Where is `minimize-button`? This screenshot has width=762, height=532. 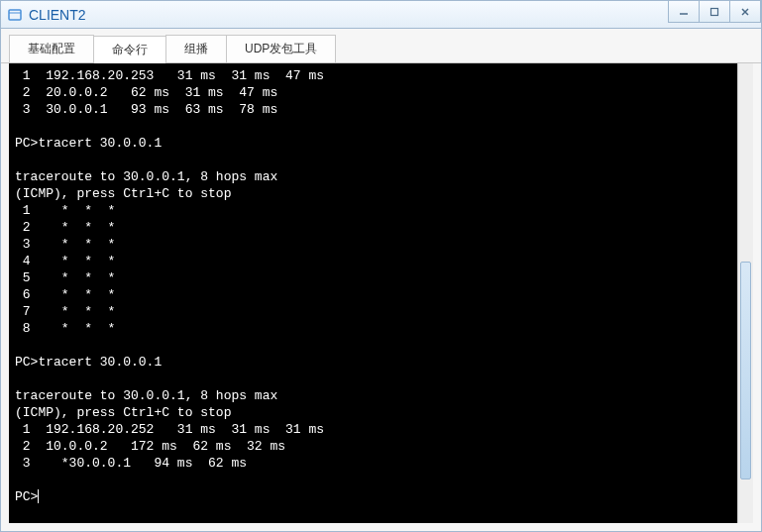
minimize-button is located at coordinates (684, 12).